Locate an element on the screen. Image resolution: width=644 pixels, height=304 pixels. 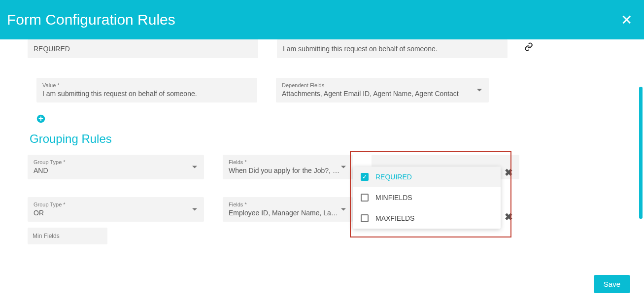
fields-value-2: Employee ID, Manager Name, La… is located at coordinates (288, 213).